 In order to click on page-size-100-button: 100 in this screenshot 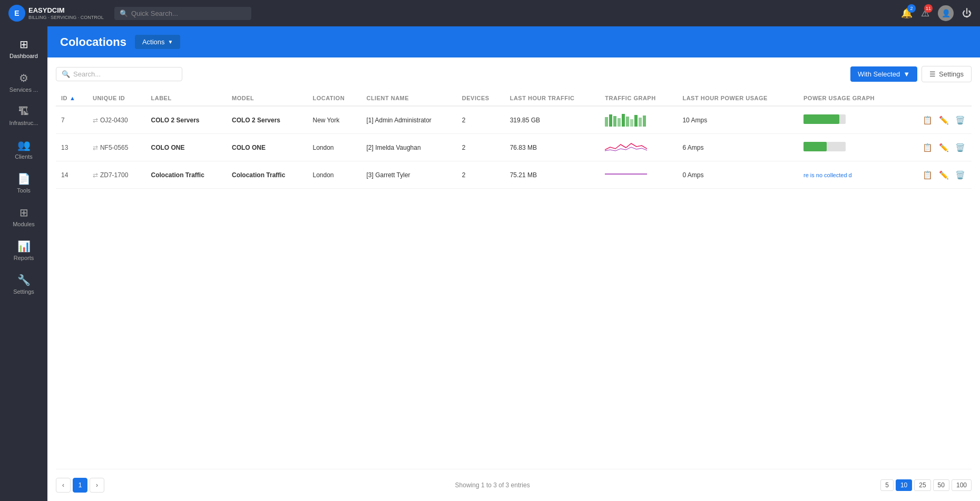, I will do `click(962, 485)`.